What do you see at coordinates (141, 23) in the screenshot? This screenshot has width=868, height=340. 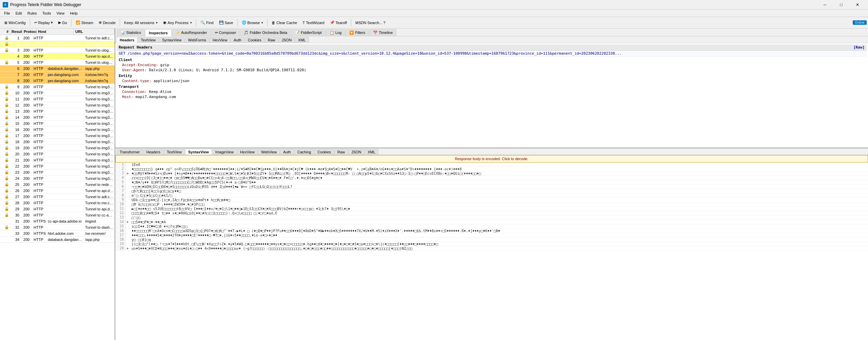 I see `keep-button: Keep: All sessions ▾` at bounding box center [141, 23].